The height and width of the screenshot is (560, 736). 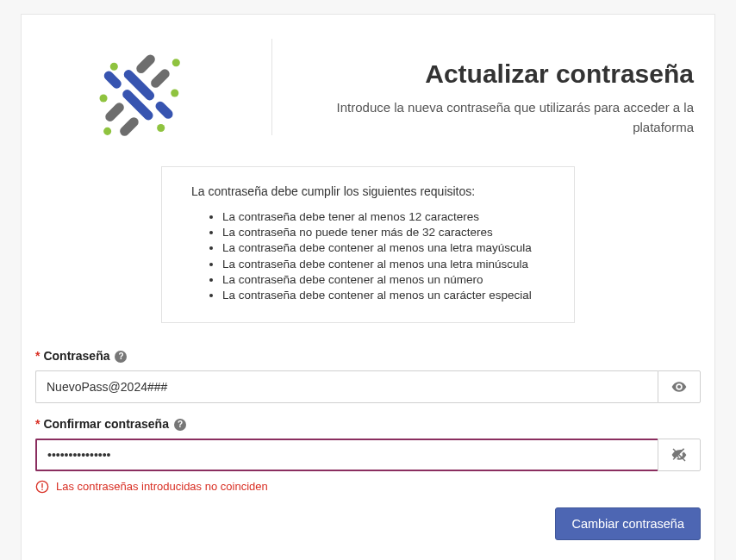 What do you see at coordinates (496, 96) in the screenshot?
I see `title-block: Actualizar contraseña Introduce la nueva…` at bounding box center [496, 96].